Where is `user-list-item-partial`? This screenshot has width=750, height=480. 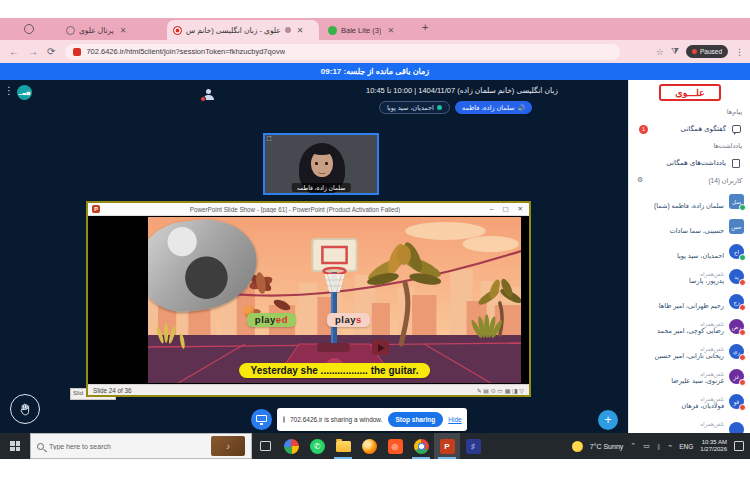 user-list-item-partial is located at coordinates (690, 426).